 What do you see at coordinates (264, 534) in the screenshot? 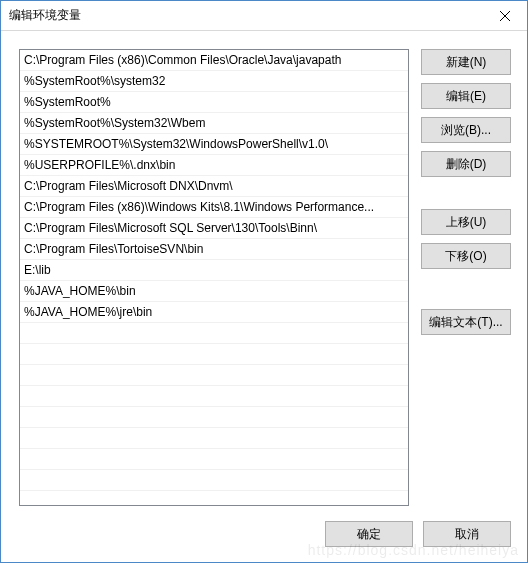
I see `dialog-footer: 确定 取消` at bounding box center [264, 534].